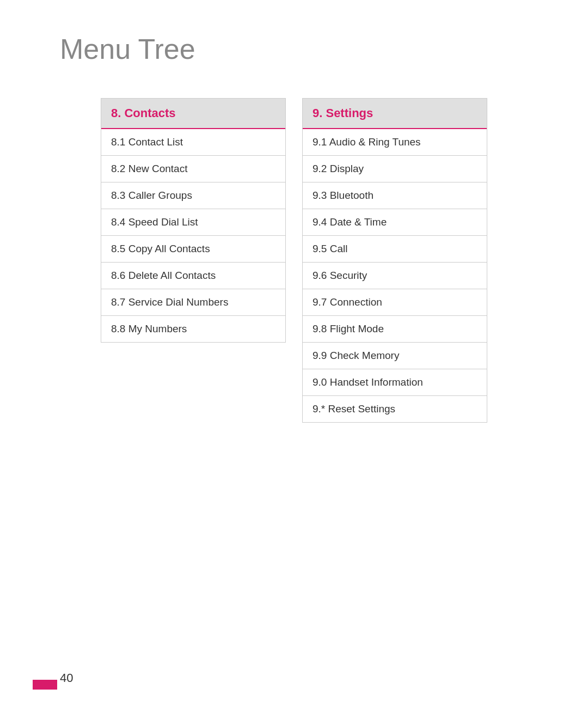 The image size is (588, 707). Describe the element at coordinates (395, 143) in the screenshot. I see `settings-list-item: 9.1 Audio & Ring Tunes` at that location.